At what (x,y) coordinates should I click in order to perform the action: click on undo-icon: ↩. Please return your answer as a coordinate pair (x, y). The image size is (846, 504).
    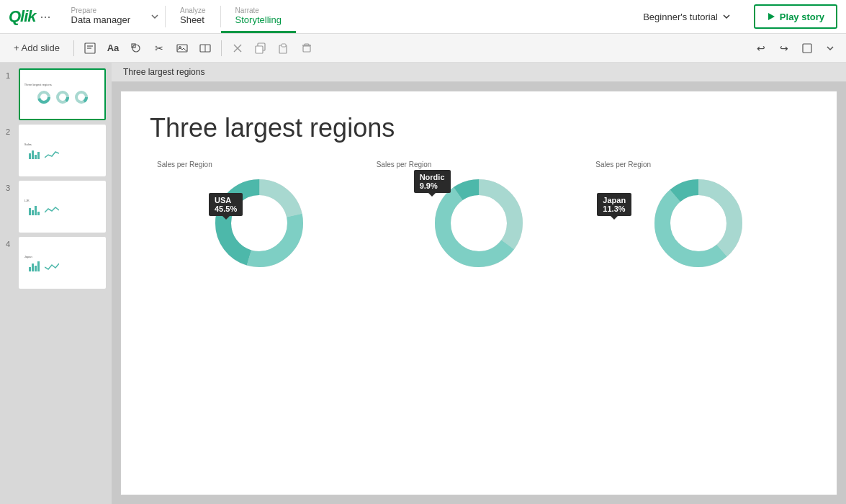
    Looking at the image, I should click on (761, 48).